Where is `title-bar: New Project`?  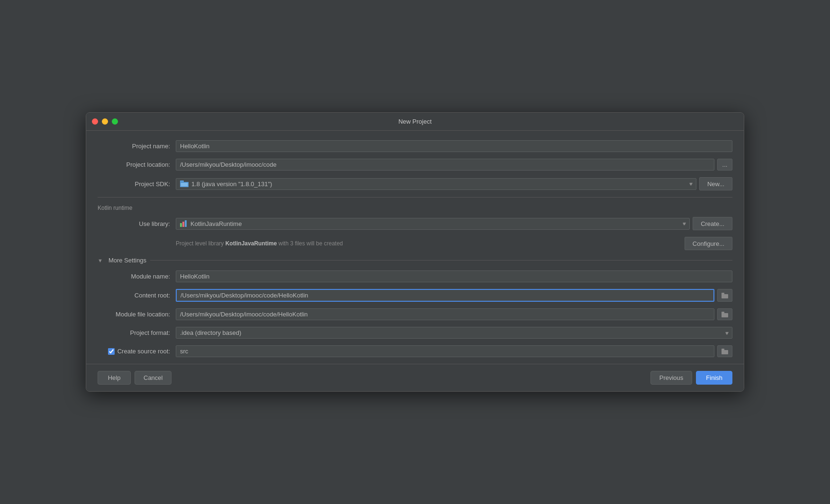
title-bar: New Project is located at coordinates (415, 122).